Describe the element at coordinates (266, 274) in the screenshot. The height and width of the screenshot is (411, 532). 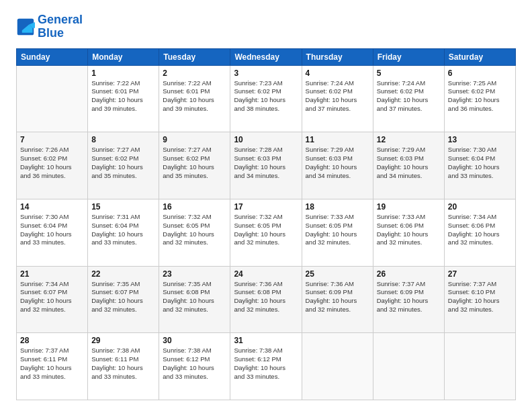
I see `day-number: 24` at that location.